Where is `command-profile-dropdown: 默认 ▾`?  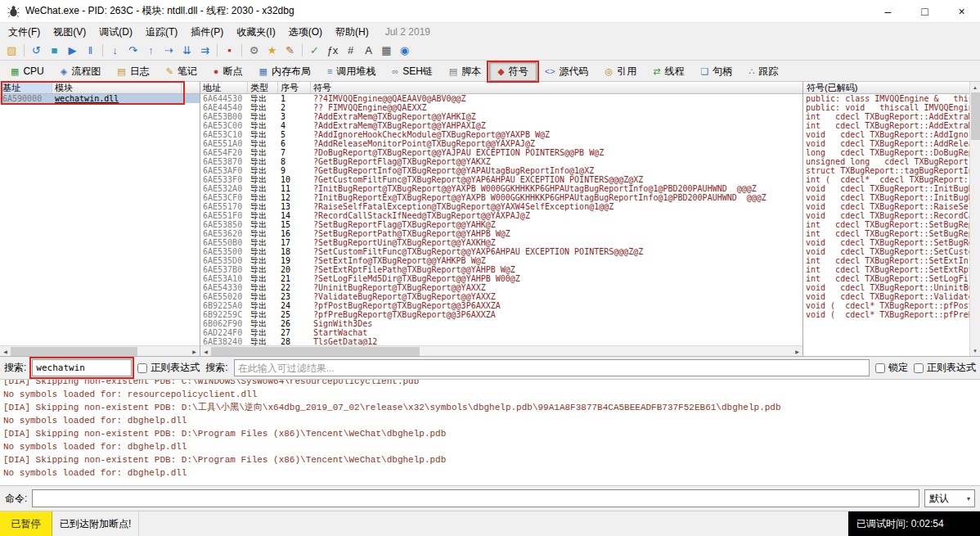 command-profile-dropdown: 默认 ▾ is located at coordinates (950, 498).